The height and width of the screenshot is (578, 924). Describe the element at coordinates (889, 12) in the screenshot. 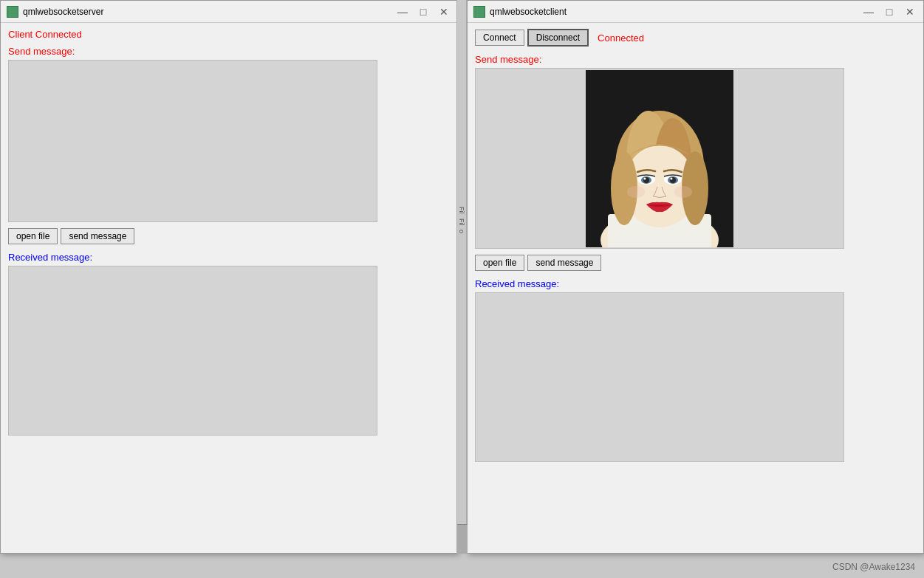

I see `client-maximize-button: □` at that location.